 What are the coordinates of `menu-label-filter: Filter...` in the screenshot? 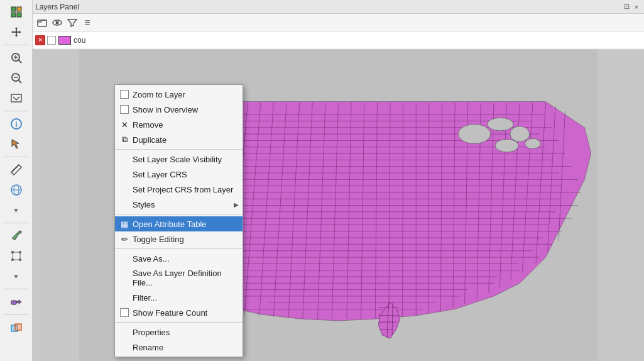 It's located at (145, 298).